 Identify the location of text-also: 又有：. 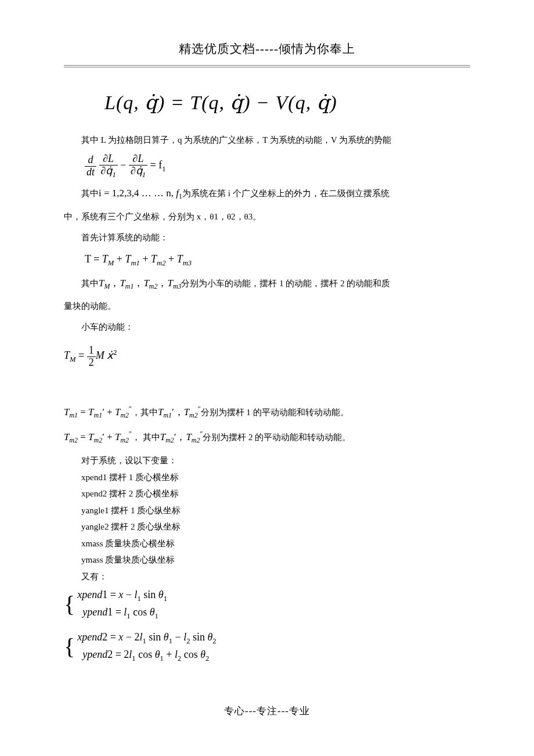
(276, 577).